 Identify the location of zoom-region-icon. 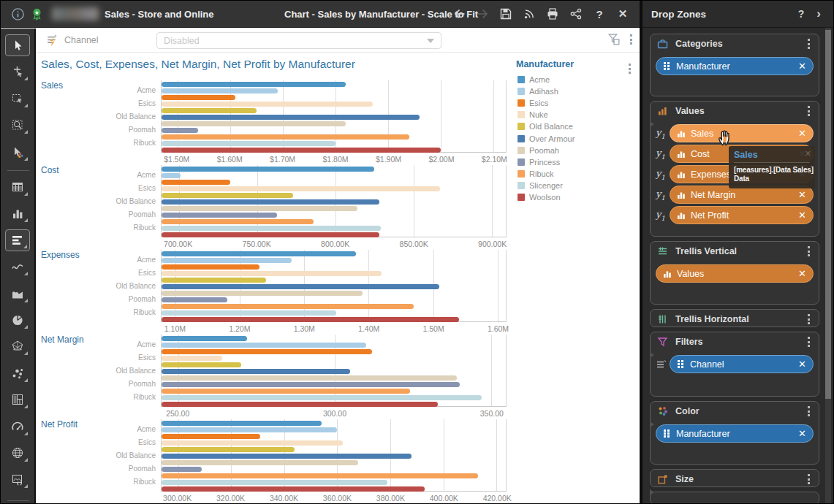
(18, 125).